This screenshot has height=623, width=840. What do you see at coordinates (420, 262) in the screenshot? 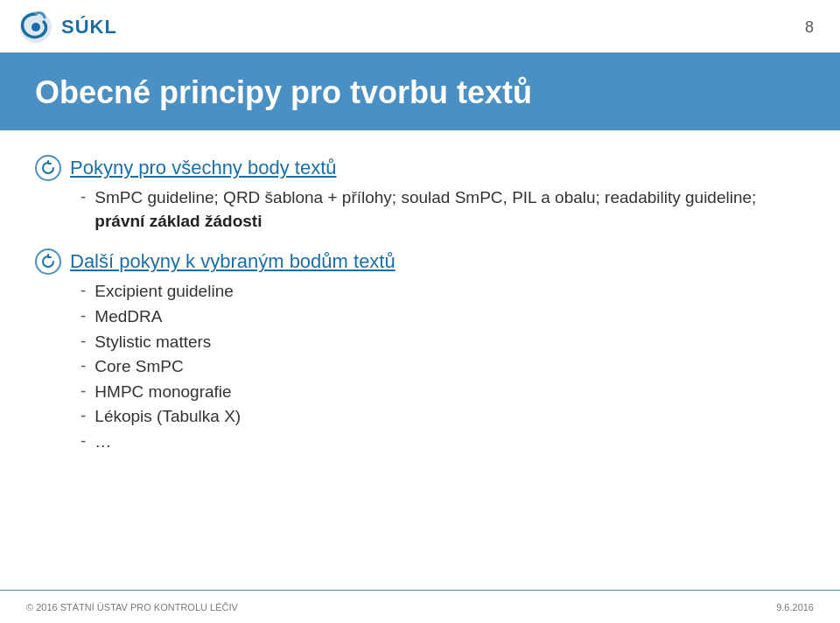
I see `section-2-heading: Další pokyny k vybraným bodům textů` at bounding box center [420, 262].